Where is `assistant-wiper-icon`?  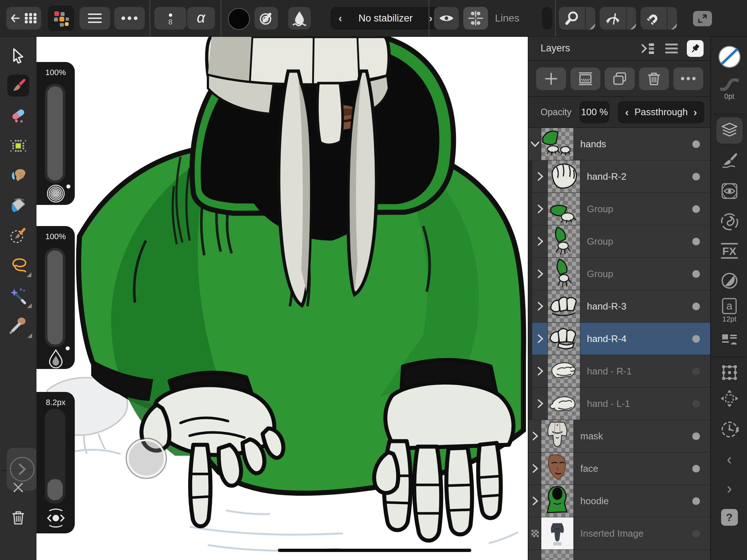
assistant-wiper-icon is located at coordinates (613, 18).